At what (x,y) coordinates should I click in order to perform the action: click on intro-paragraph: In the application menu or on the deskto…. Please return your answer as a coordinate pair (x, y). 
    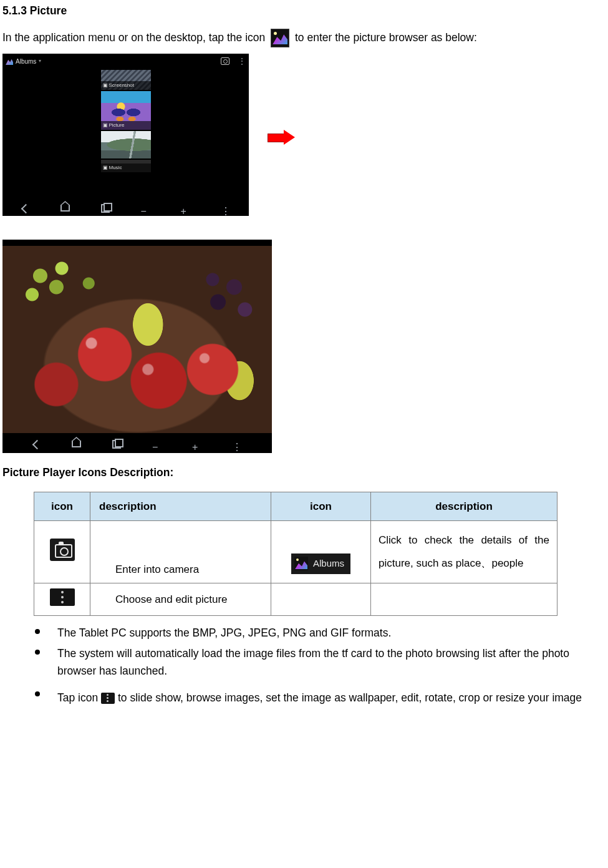
    Looking at the image, I should click on (304, 38).